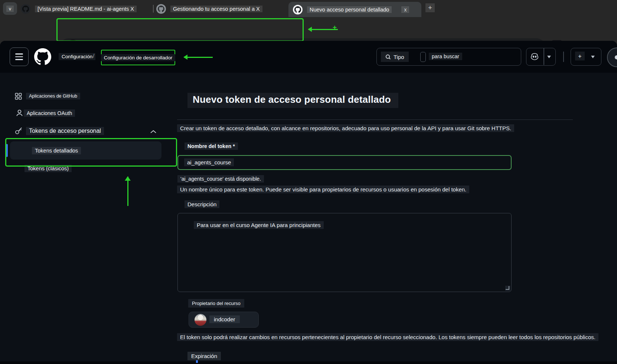 The width and height of the screenshot is (617, 364). Describe the element at coordinates (349, 10) in the screenshot. I see `tab-title: Nuevo acceso personal detallado` at that location.